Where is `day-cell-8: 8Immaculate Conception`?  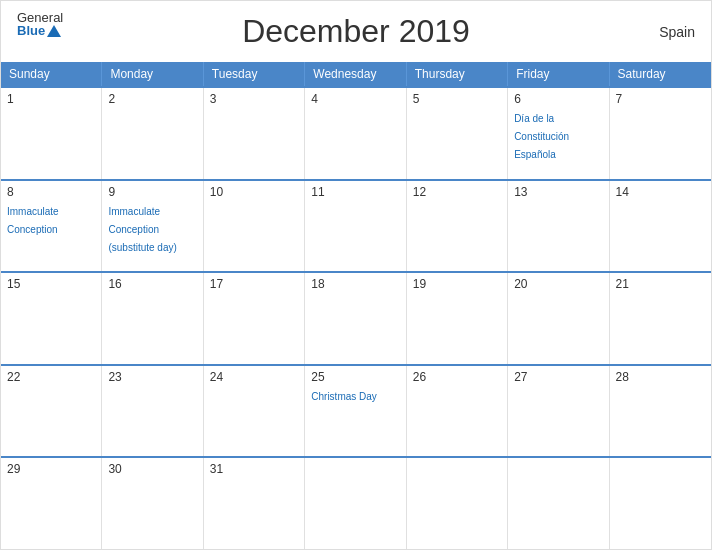 day-cell-8: 8Immaculate Conception is located at coordinates (52, 226).